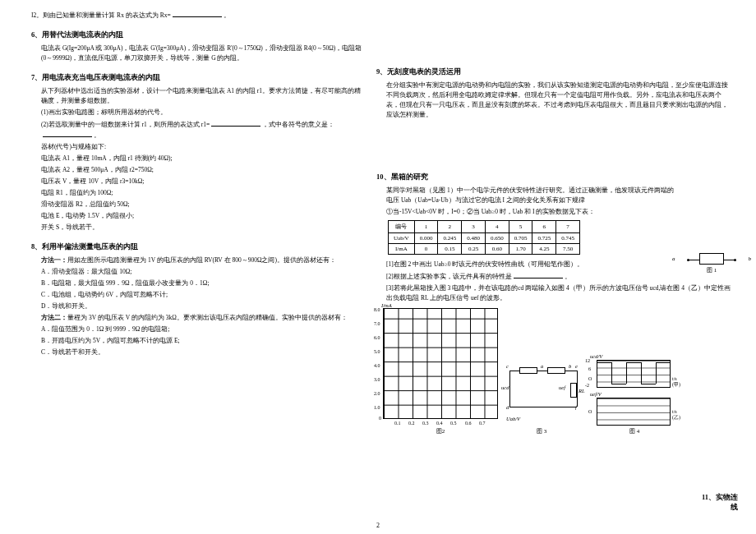 The image size is (756, 534). What do you see at coordinates (634, 431) in the screenshot?
I see `fig4-label: 图 4` at bounding box center [634, 431].